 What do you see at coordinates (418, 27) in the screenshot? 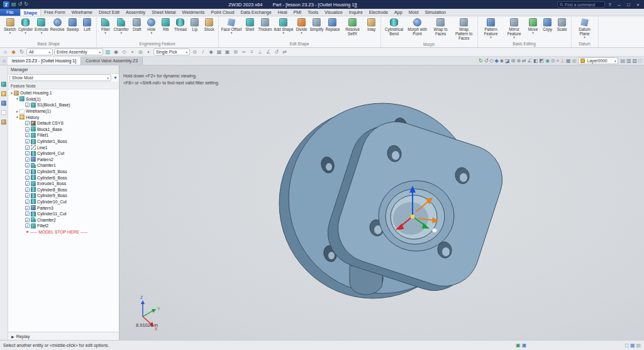
I see `morph-with-point-button: Morph with Point` at bounding box center [418, 27].